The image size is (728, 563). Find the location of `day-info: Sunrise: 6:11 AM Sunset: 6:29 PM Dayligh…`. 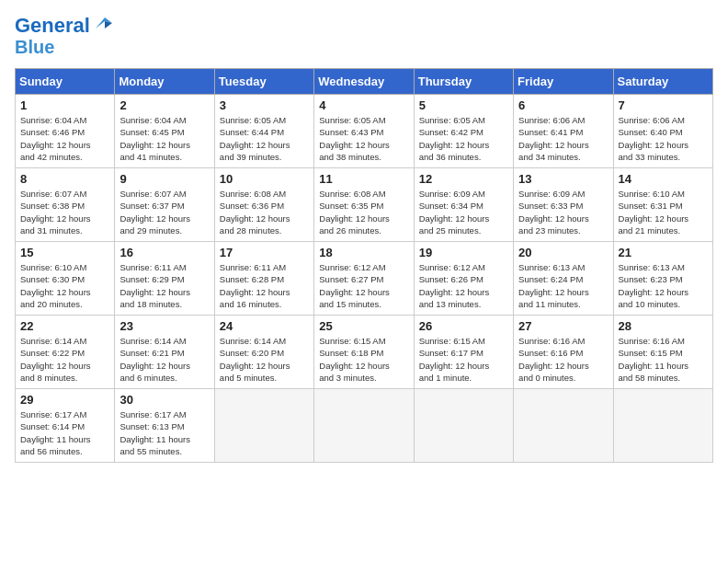

day-info: Sunrise: 6:11 AM Sunset: 6:29 PM Dayligh… is located at coordinates (164, 285).